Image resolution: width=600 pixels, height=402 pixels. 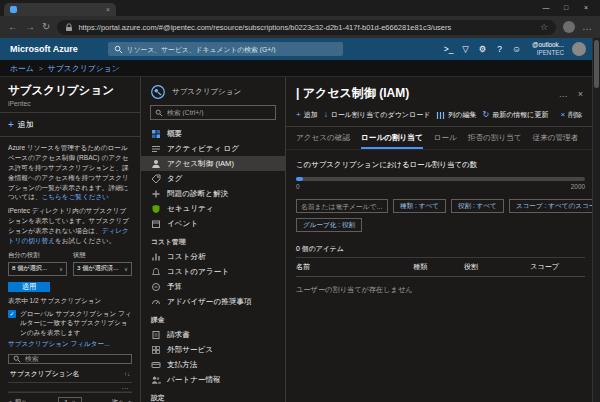 I want to click on menu-search, so click(x=213, y=112).